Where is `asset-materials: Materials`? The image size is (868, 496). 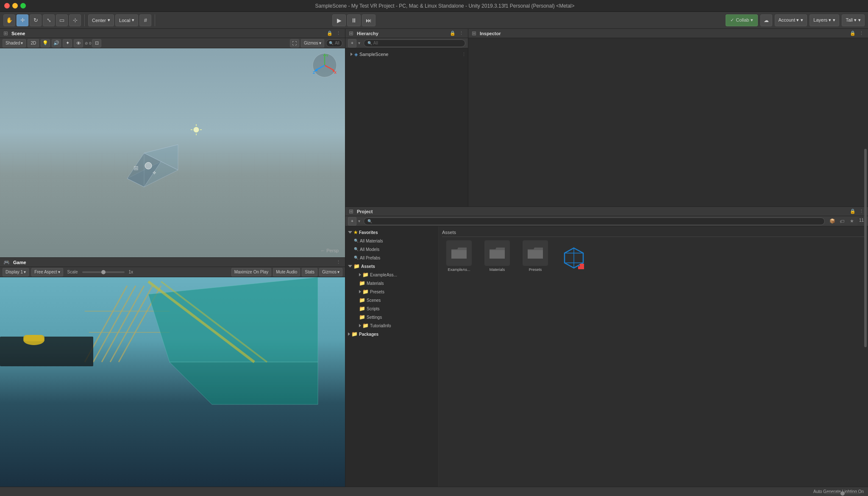
asset-materials: Materials is located at coordinates (497, 256).